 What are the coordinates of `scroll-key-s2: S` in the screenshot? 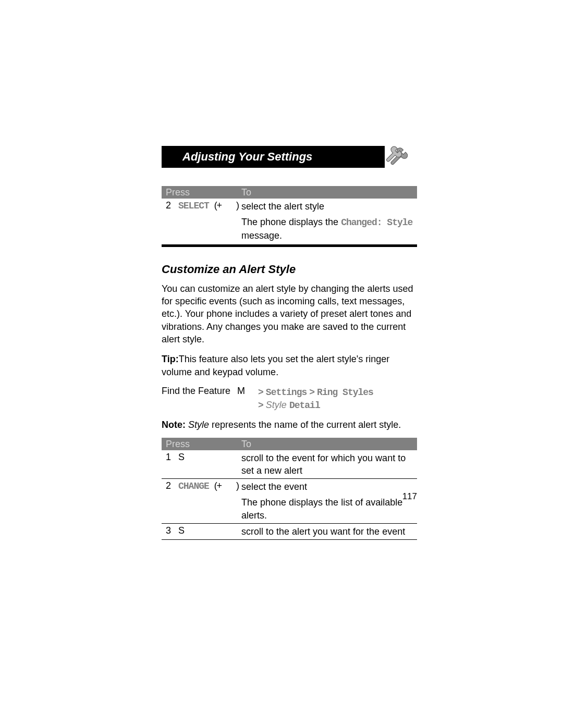 It's located at (181, 530).